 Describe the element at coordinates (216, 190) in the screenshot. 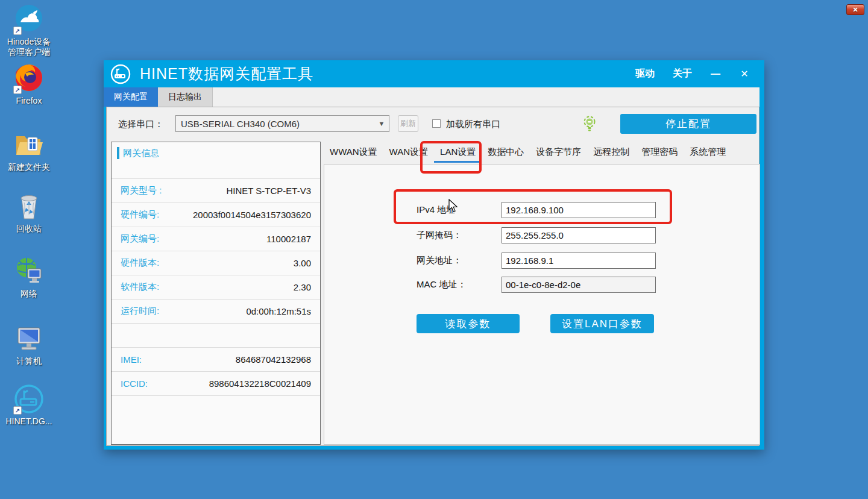

I see `info-row-model: 网关型号 : HINET S-TCP-ET-V3` at that location.